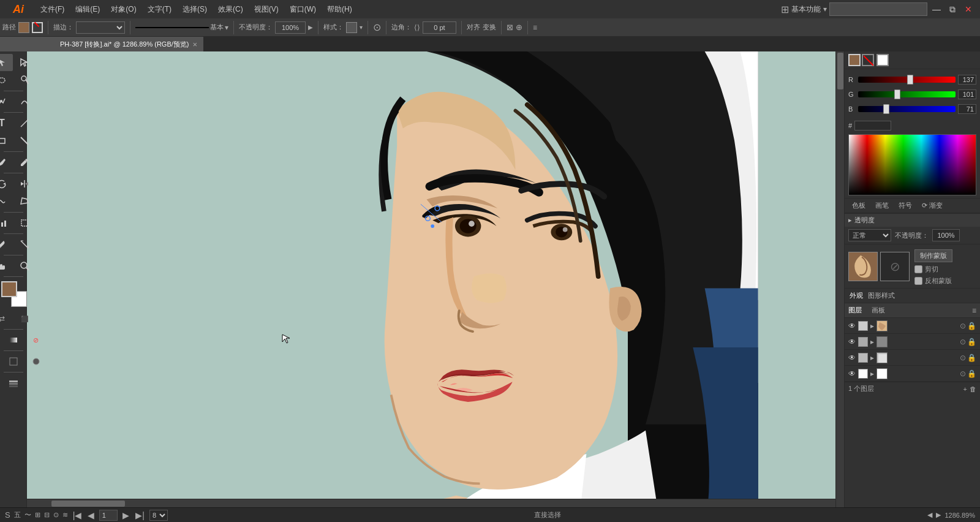  What do you see at coordinates (937, 9) in the screenshot?
I see `minimize-button: —` at bounding box center [937, 9].